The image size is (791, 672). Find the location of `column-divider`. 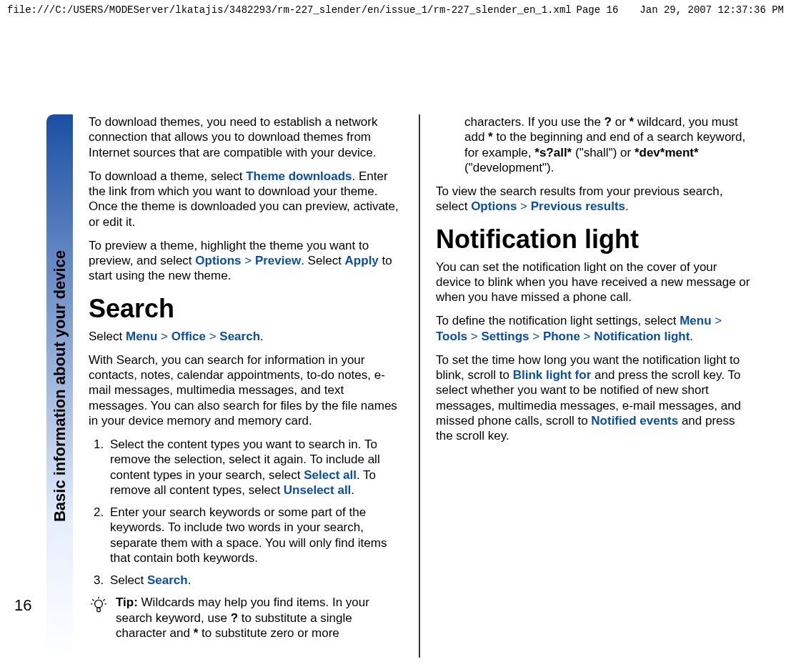

column-divider is located at coordinates (419, 386).